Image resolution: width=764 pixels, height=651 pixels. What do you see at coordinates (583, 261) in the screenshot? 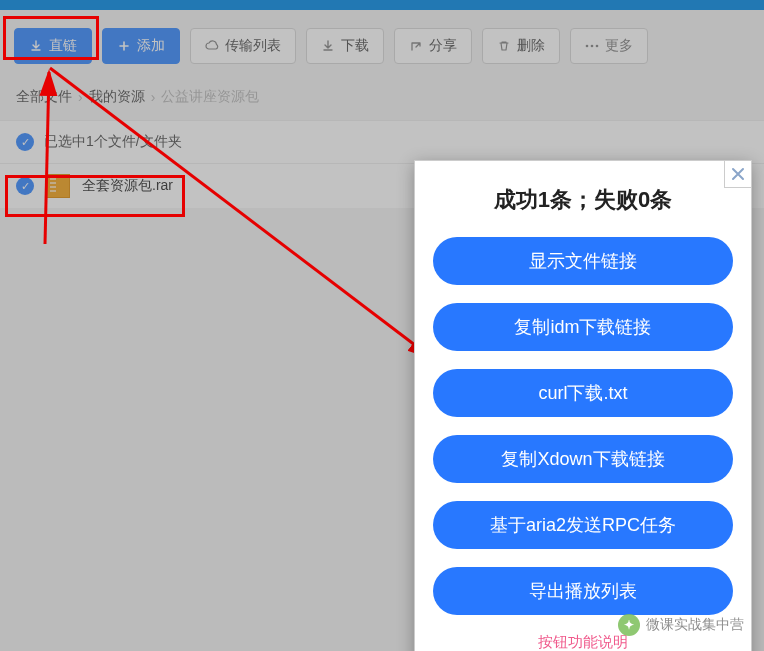
I see `show-file-link-button: 显示文件链接` at bounding box center [583, 261].